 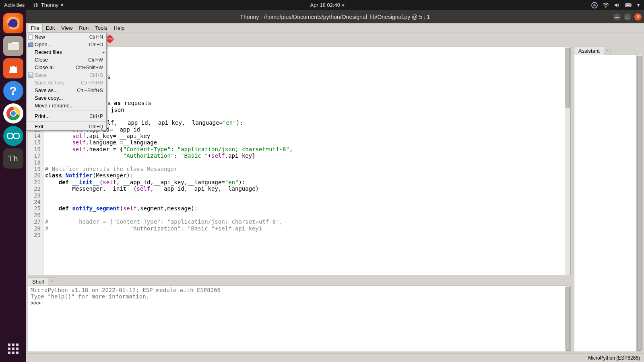 What do you see at coordinates (66, 83) in the screenshot?
I see `file-menu-save-all-files: Save All filesCtrl+Alt+S` at bounding box center [66, 83].